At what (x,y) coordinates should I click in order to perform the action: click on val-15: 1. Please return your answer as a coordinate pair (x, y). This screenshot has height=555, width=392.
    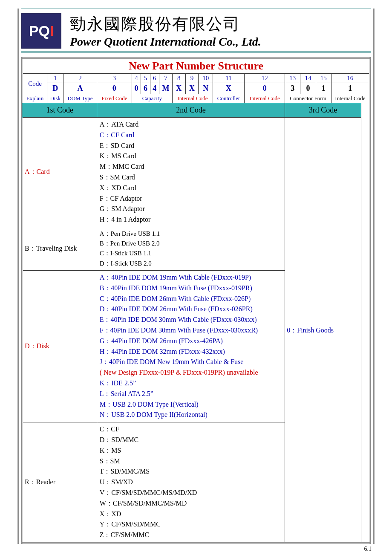
    Looking at the image, I should click on (323, 89).